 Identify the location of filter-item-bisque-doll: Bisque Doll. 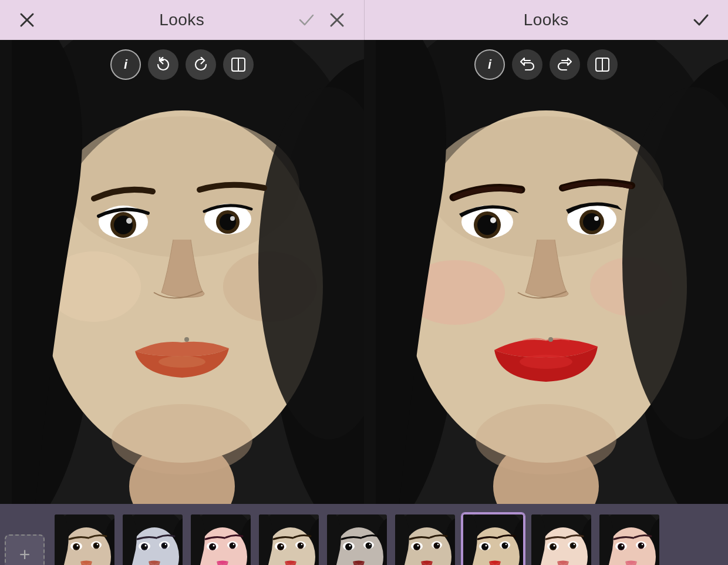
(561, 539).